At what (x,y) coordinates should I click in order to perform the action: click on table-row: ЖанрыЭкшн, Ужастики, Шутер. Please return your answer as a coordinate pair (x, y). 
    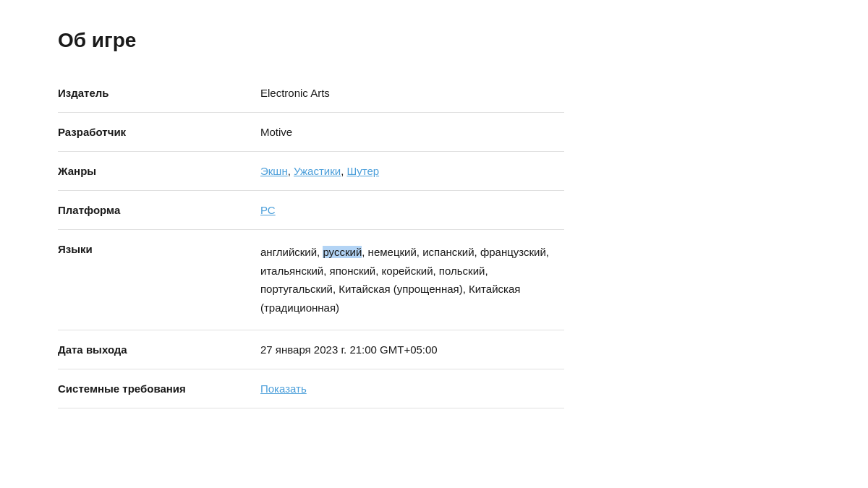
    Looking at the image, I should click on (311, 171).